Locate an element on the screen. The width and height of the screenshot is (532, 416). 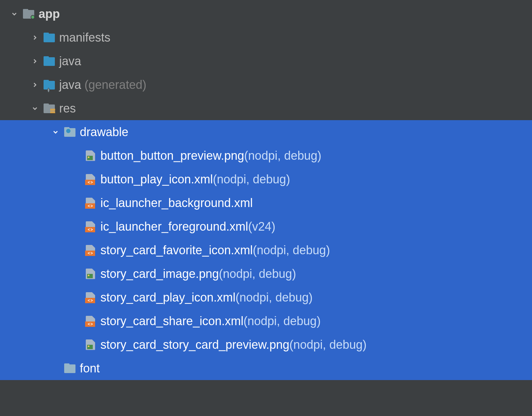
tree-item-file: < >story_card_favorite_icon.xml (nodpi, … is located at coordinates (266, 250).